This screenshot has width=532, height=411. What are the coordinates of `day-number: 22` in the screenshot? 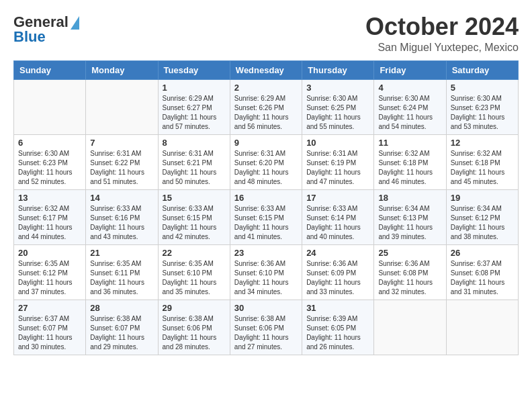 It's located at (194, 253).